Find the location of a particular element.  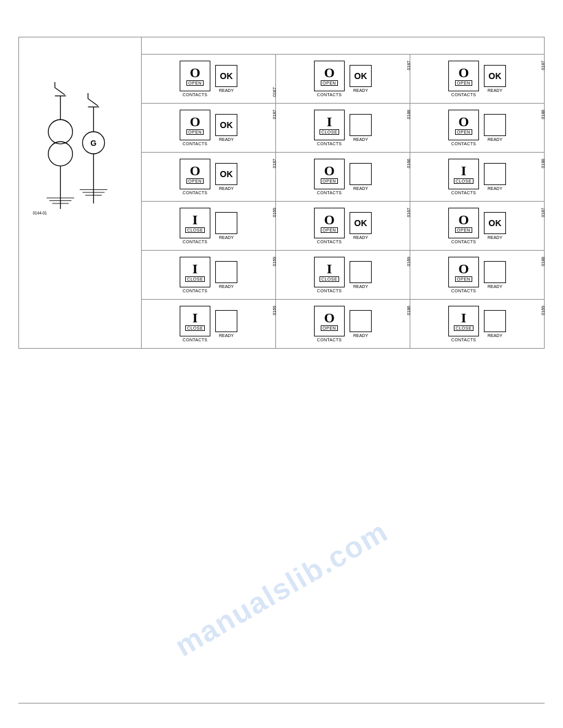

symbol-ok-ready-3: OK READY is located at coordinates (495, 78).